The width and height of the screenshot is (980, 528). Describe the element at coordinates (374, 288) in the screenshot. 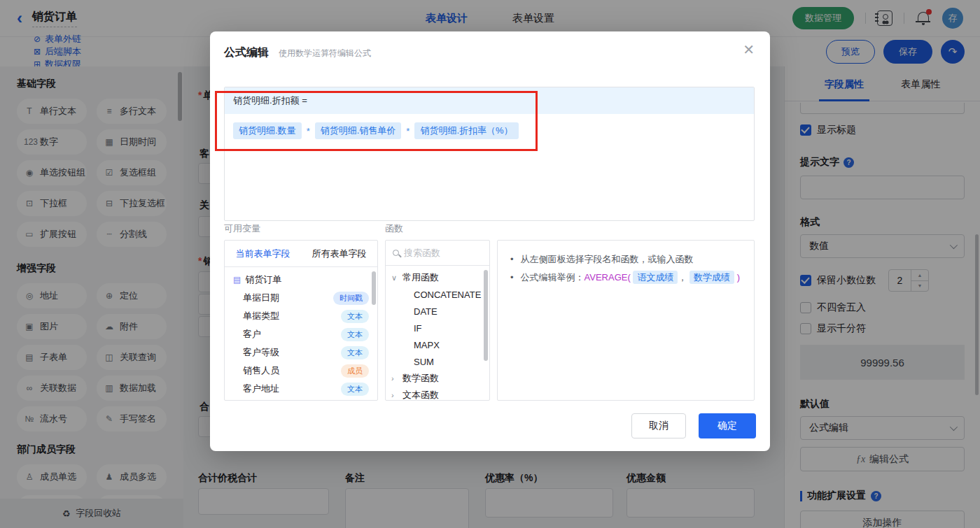

I see `variables-scrollbar` at that location.